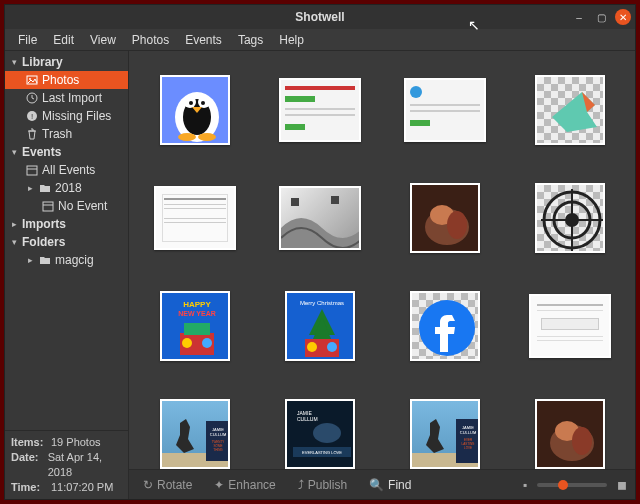 The width and height of the screenshot is (640, 504). Describe the element at coordinates (301, 485) in the screenshot. I see `publish-icon: ⤴` at that location.